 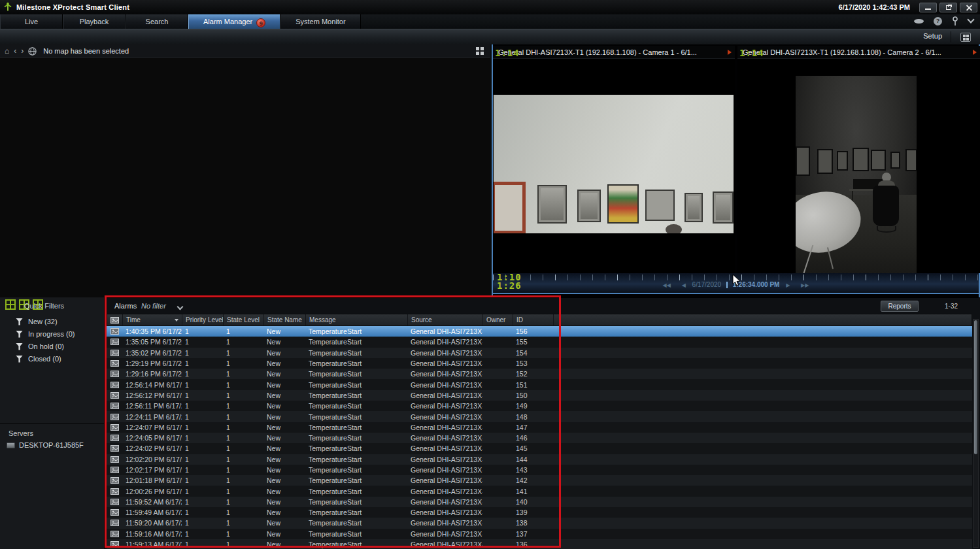 What do you see at coordinates (52, 424) in the screenshot?
I see `alarm-sidebar: Quick Filters New (32) In progress (0) O…` at bounding box center [52, 424].